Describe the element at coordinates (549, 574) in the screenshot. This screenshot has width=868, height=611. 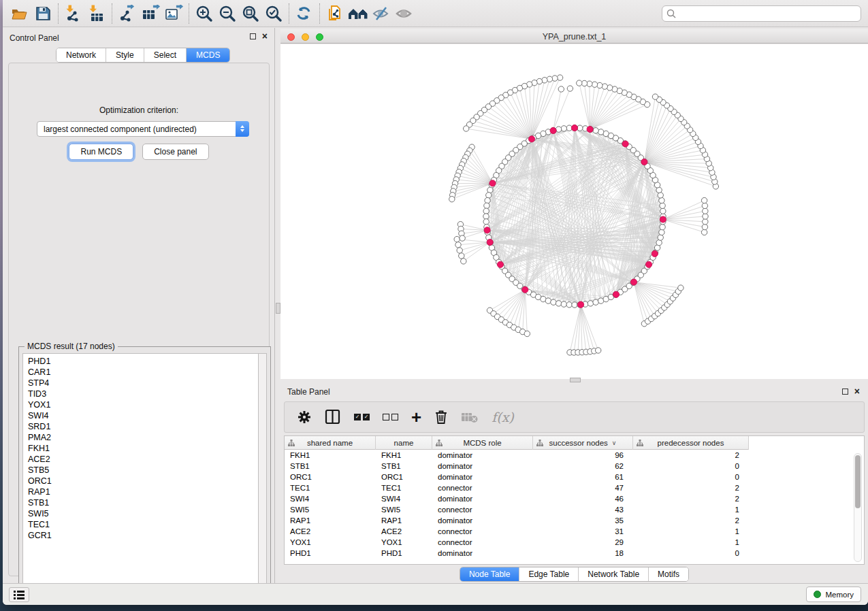
I see `tab-edge-table: Edge Table` at that location.